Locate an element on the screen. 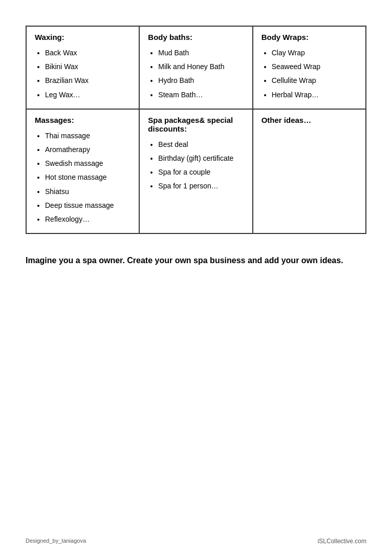  list-item: Aromatherapy is located at coordinates (88, 150).